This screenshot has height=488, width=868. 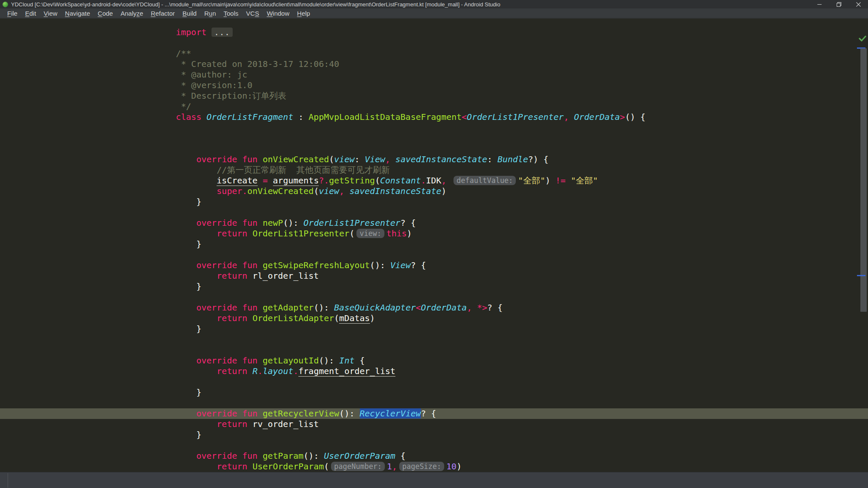 I want to click on code-line: * Created on 2018-3-17 12:06:40, so click(x=434, y=64).